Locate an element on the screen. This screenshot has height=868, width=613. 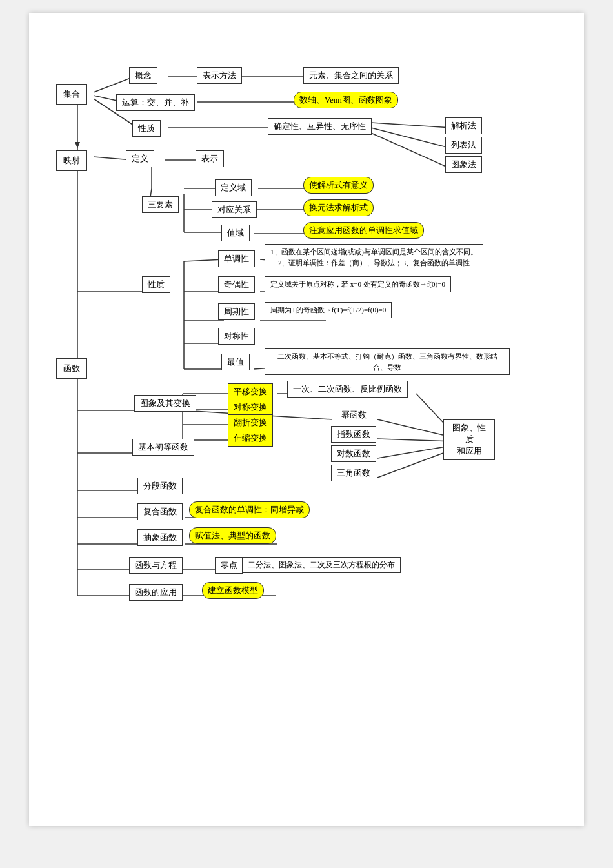
node-zuizhi: 最值 is located at coordinates (236, 362).